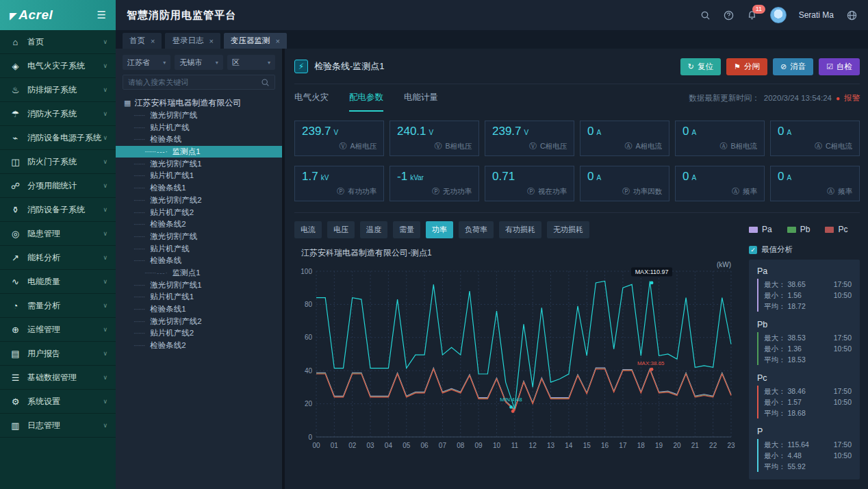 The image size is (868, 489). I want to click on avatar, so click(778, 15).